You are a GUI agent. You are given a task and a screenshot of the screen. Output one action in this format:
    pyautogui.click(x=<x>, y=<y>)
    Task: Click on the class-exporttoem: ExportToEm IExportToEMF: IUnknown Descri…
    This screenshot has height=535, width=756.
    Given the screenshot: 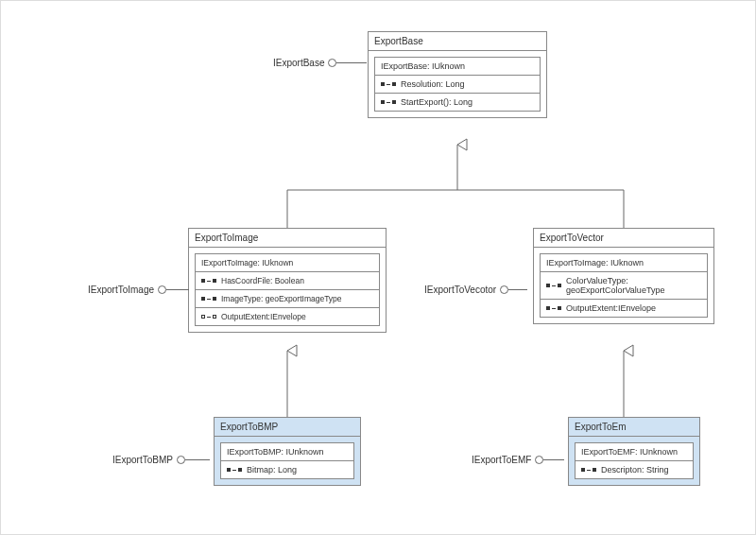 What is the action you would take?
    pyautogui.click(x=634, y=452)
    